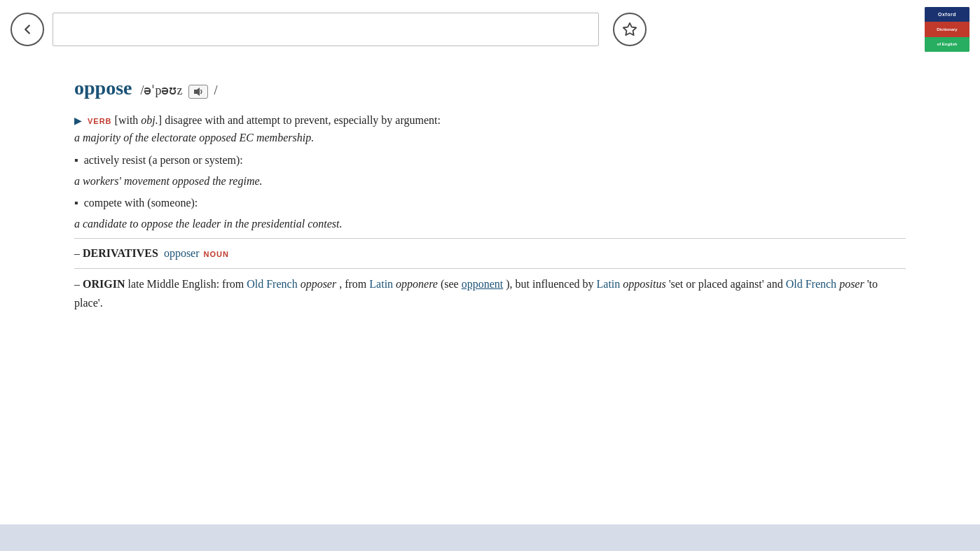  What do you see at coordinates (187, 284) in the screenshot?
I see `origin-text-1: late Middle English: from` at bounding box center [187, 284].